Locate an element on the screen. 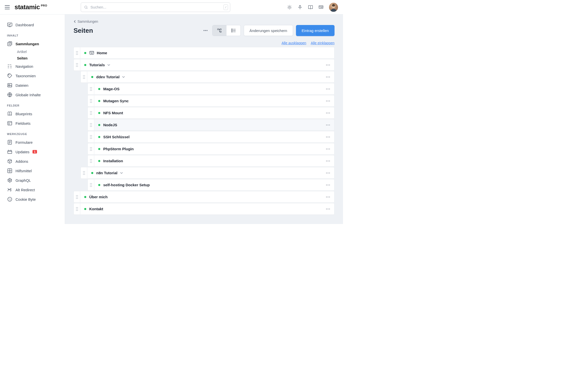 The height and width of the screenshot is (384, 588). tree-node: SSH Schlüssel is located at coordinates (214, 137).